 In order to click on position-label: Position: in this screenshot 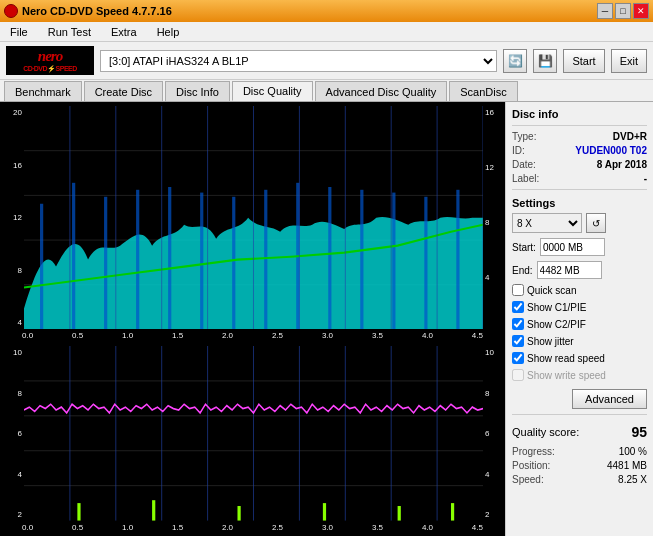, I will do `click(531, 466)`.